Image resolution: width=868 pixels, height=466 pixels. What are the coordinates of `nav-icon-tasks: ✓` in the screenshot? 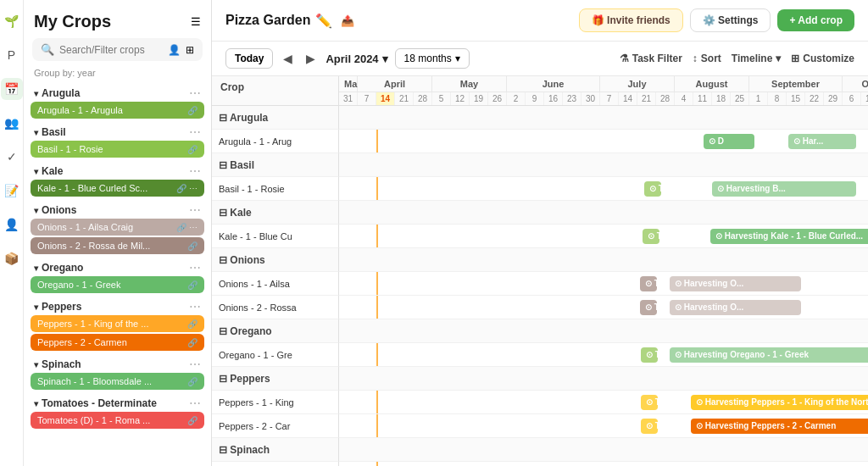 It's located at (12, 157).